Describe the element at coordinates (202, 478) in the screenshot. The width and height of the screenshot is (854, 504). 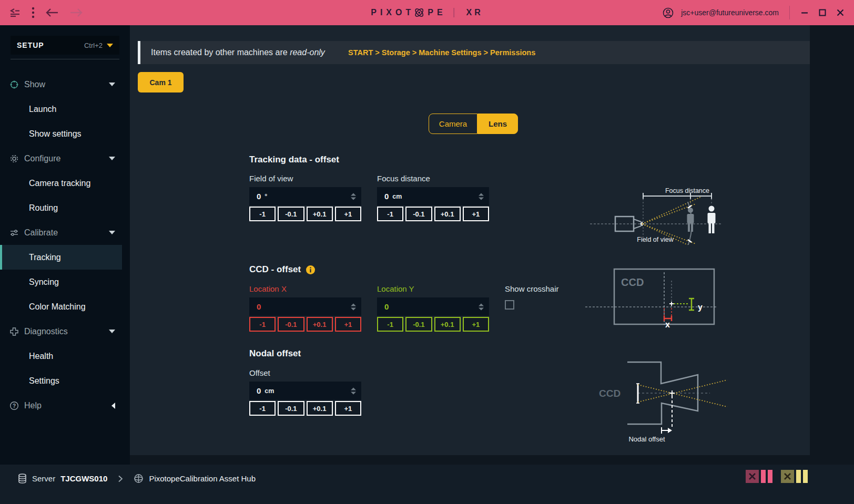
I see `asset-hub-name: PixotopeCalibration Asset Hub` at that location.